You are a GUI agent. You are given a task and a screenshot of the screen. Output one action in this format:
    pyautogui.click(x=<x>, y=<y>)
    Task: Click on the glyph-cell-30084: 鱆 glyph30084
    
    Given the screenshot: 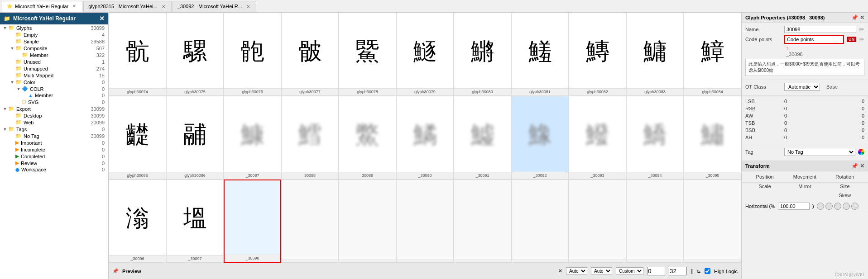 What is the action you would take?
    pyautogui.click(x=713, y=54)
    